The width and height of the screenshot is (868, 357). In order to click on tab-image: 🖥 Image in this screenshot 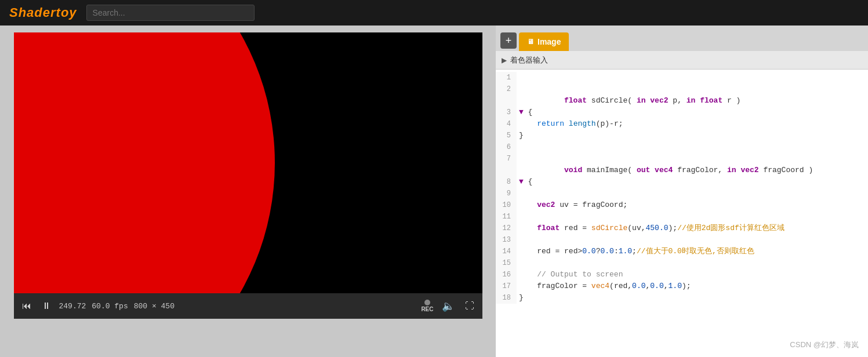, I will do `click(544, 42)`.